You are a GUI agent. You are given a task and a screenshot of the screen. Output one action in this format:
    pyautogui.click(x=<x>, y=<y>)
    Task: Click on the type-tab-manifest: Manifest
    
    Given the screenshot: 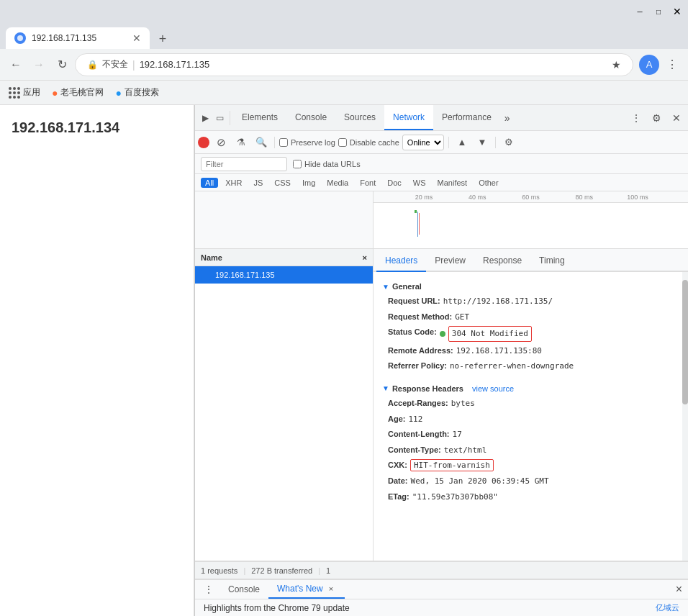 What is the action you would take?
    pyautogui.click(x=453, y=183)
    